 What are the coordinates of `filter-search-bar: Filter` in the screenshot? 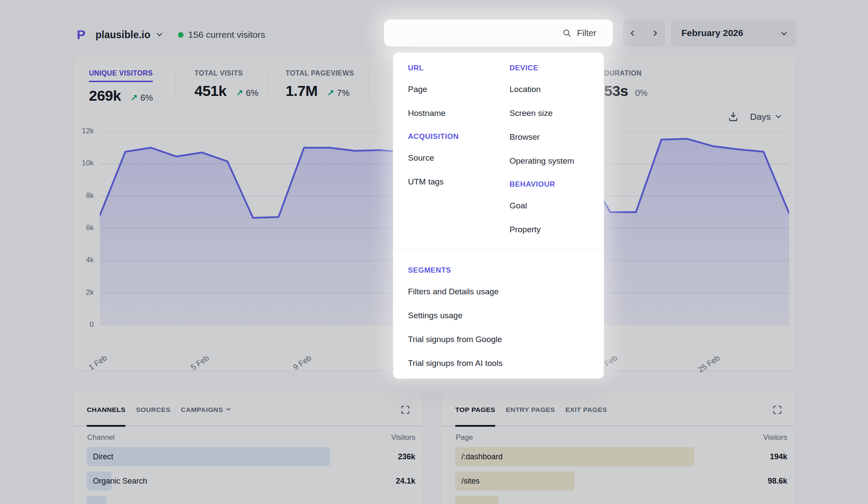 It's located at (498, 33).